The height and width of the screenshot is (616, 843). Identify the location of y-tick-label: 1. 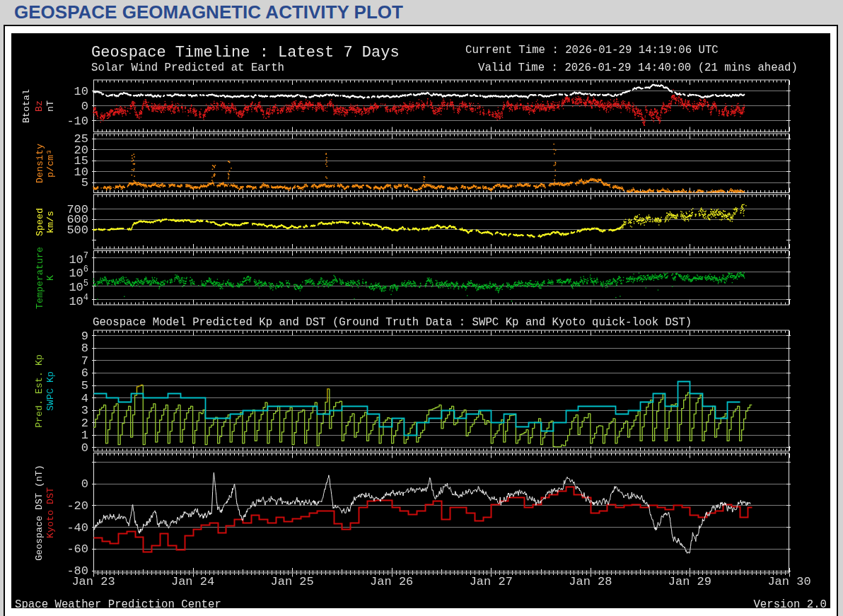
(64, 436).